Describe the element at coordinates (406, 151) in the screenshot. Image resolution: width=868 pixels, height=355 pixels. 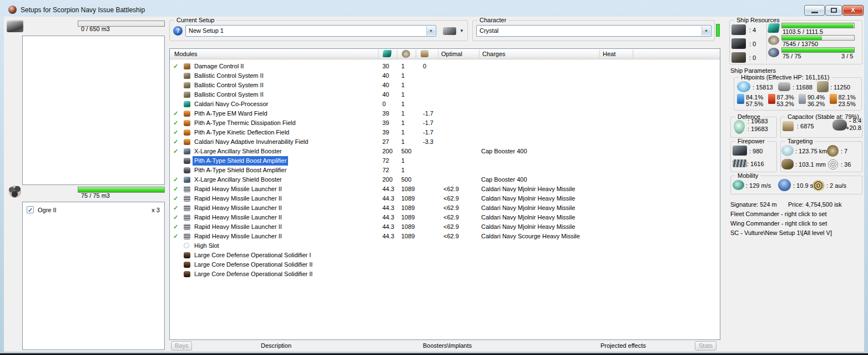
I see `module-powergrid: 500` at that location.